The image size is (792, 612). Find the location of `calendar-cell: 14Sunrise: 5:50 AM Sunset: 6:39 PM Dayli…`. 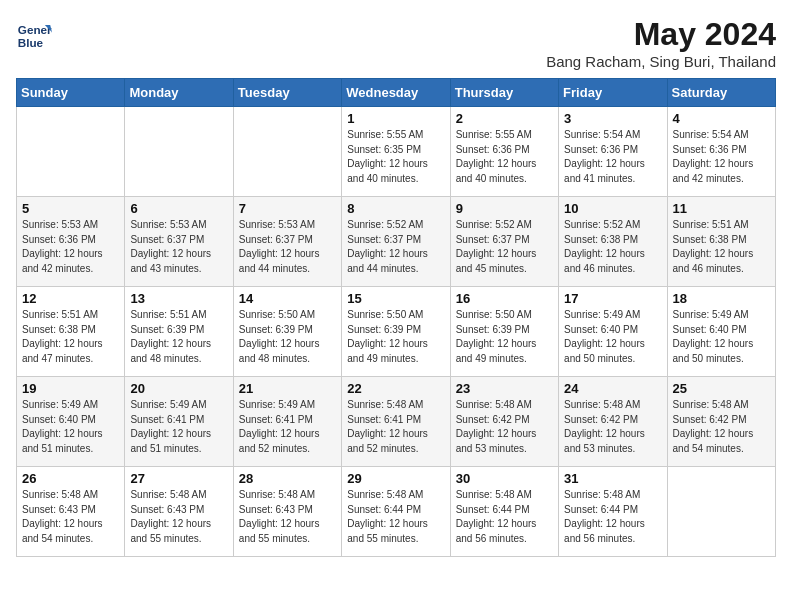

calendar-cell: 14Sunrise: 5:50 AM Sunset: 6:39 PM Dayli… is located at coordinates (287, 332).